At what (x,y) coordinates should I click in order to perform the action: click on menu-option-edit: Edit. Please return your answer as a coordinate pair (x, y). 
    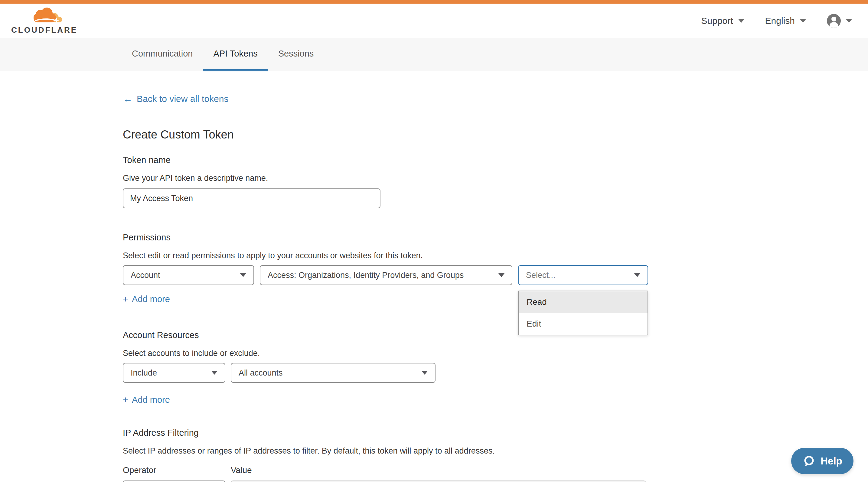
    Looking at the image, I should click on (583, 324).